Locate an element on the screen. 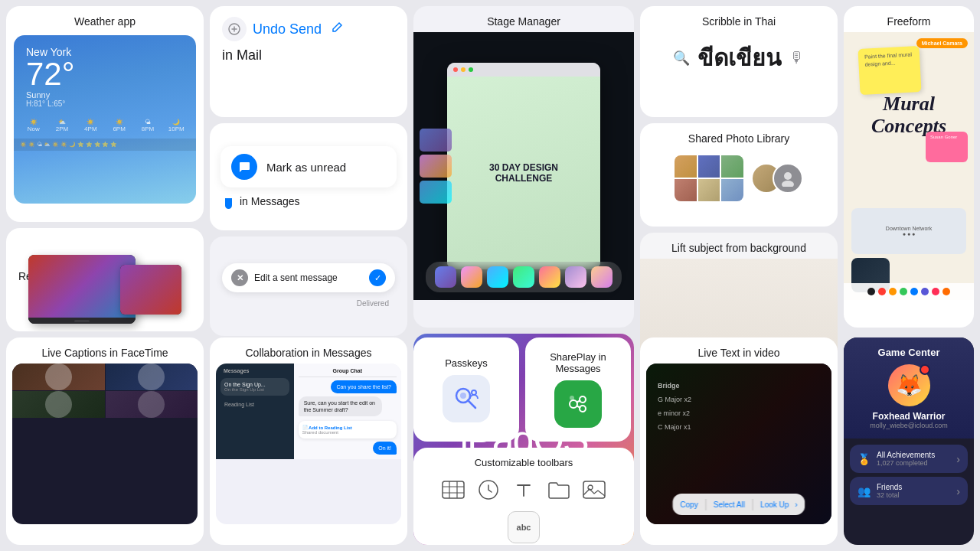  stage-manager-tile: Stage Manager is located at coordinates (524, 167).